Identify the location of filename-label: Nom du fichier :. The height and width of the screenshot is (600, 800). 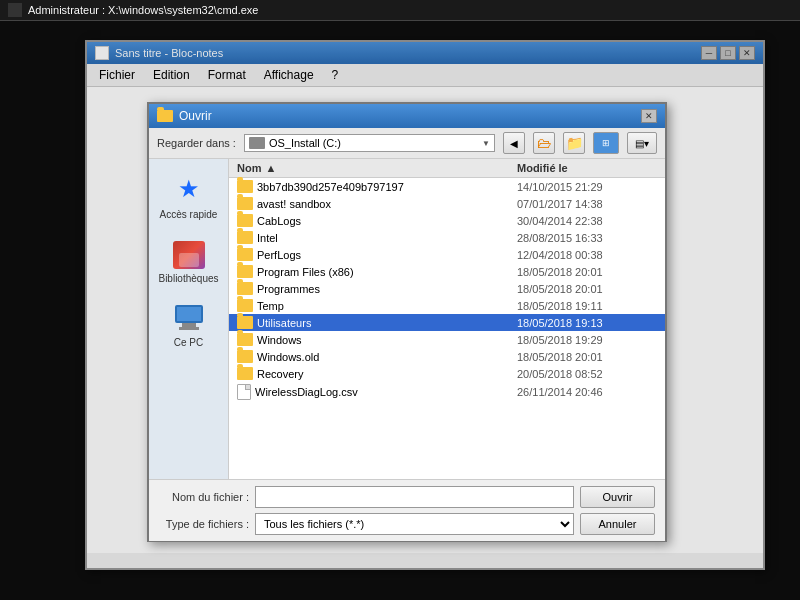
(204, 497).